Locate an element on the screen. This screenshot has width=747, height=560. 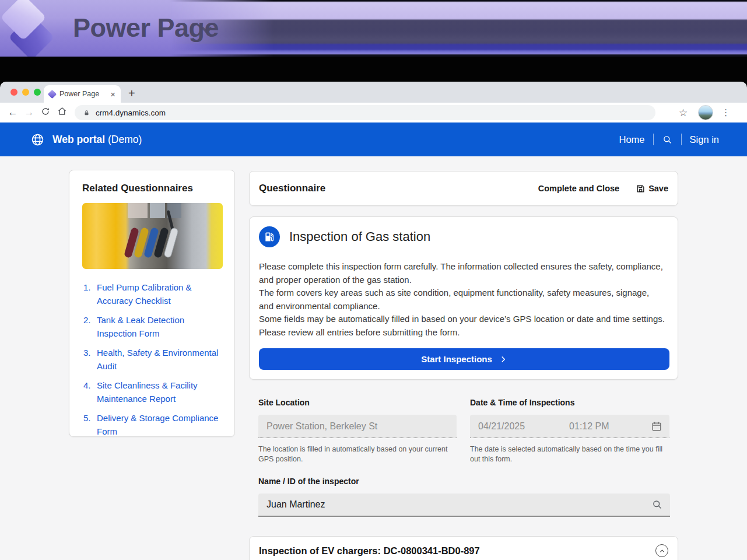
new-tab-button: + is located at coordinates (132, 93).